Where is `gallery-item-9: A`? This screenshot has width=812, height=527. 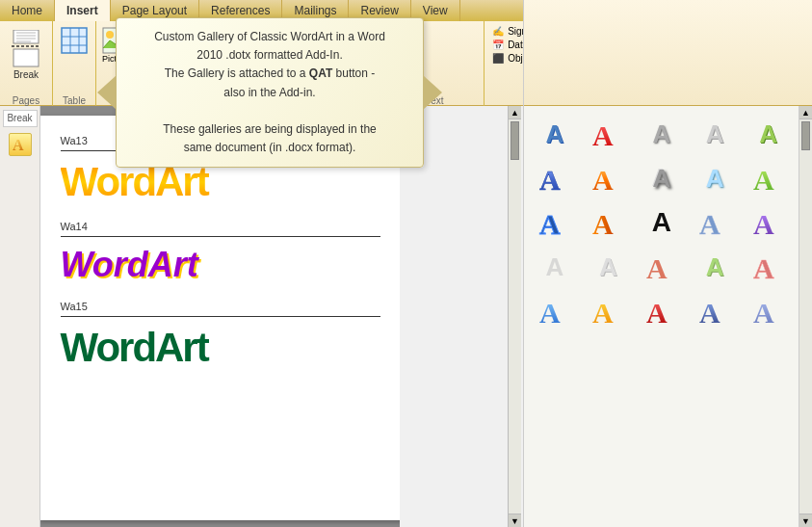
gallery-item-9: A is located at coordinates (715, 178).